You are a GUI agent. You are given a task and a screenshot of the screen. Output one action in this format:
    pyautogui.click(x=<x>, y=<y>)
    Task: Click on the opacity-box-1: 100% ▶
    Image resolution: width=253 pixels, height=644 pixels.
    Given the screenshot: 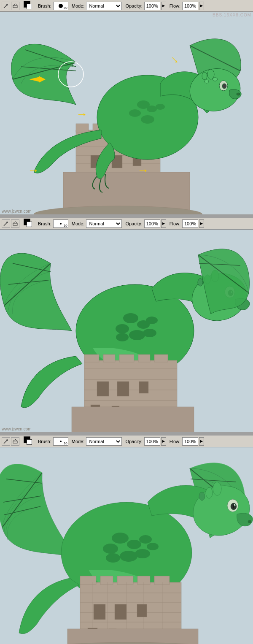 What is the action you would take?
    pyautogui.click(x=155, y=6)
    